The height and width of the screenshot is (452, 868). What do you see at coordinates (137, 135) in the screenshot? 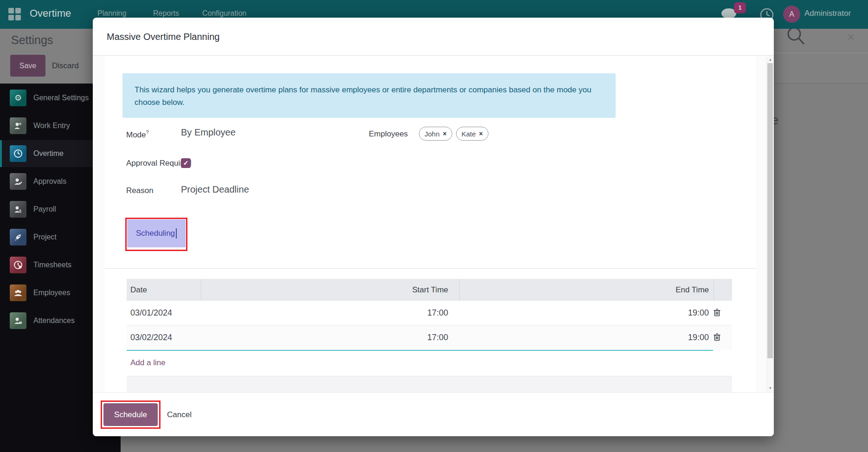
I see `mode-label: Mode?` at bounding box center [137, 135].